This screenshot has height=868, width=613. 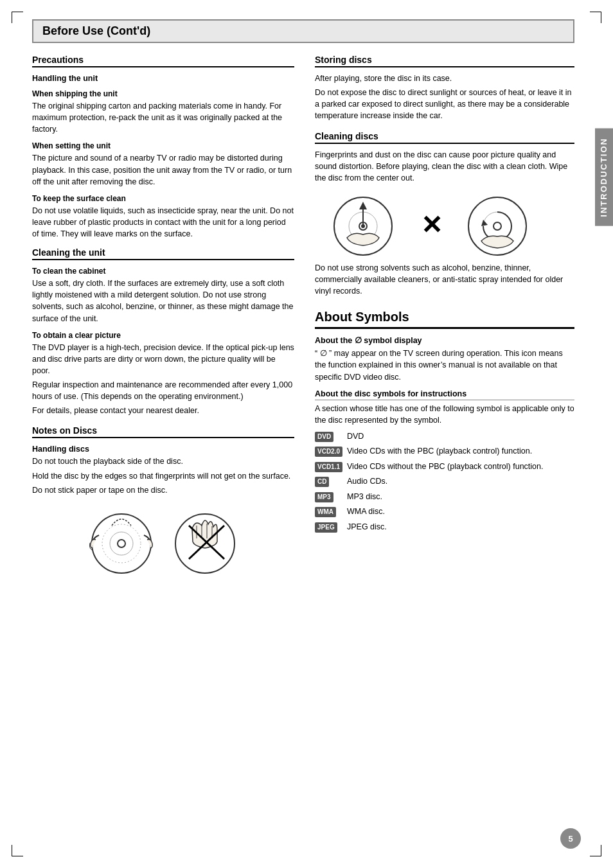 What do you see at coordinates (445, 512) in the screenshot?
I see `badge-row: WMAWMA disc.` at bounding box center [445, 512].